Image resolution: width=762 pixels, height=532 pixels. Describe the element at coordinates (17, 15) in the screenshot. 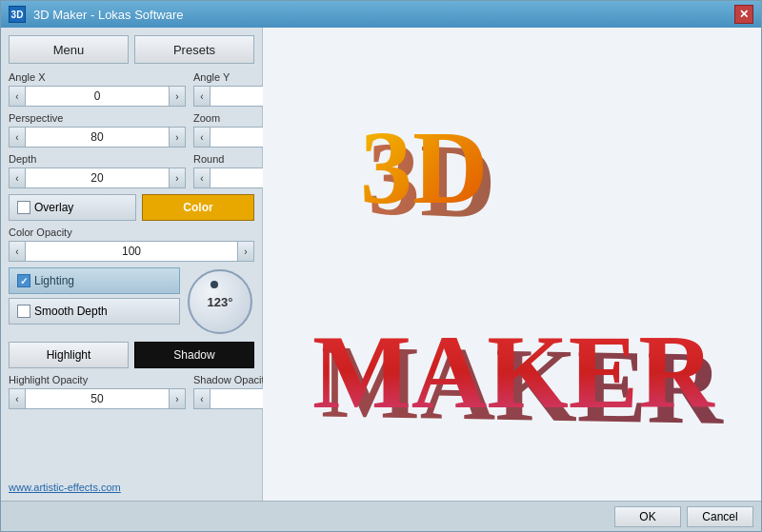

I see `icon-text: 3D` at that location.